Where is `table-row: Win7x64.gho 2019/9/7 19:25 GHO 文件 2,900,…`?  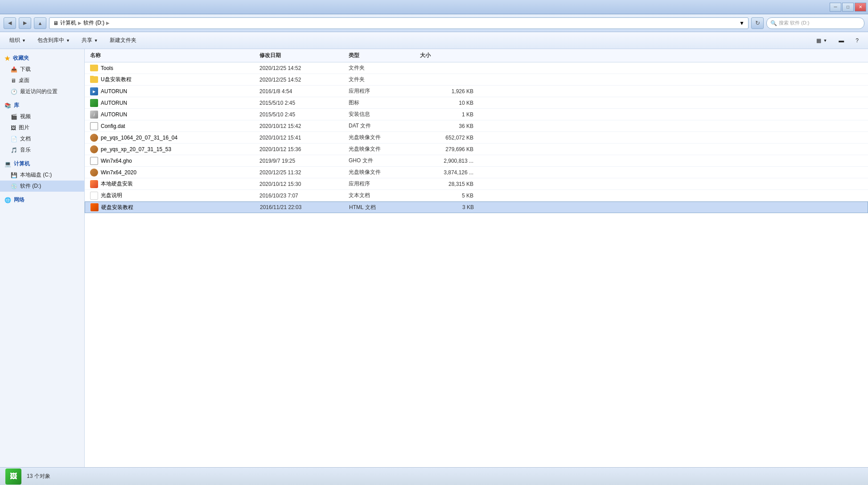
table-row: Win7x64.gho 2019/9/7 19:25 GHO 文件 2,900,… is located at coordinates (476, 161).